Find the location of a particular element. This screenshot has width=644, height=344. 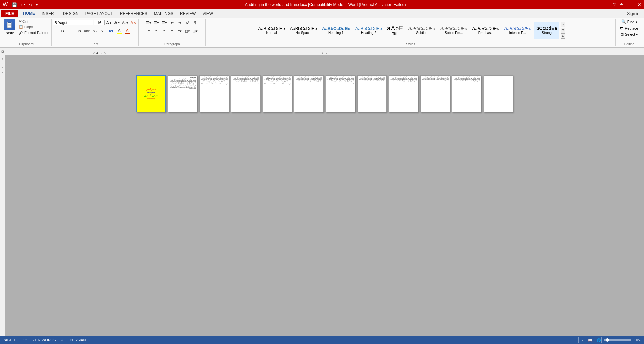

file-menu: FILE is located at coordinates (10, 14).